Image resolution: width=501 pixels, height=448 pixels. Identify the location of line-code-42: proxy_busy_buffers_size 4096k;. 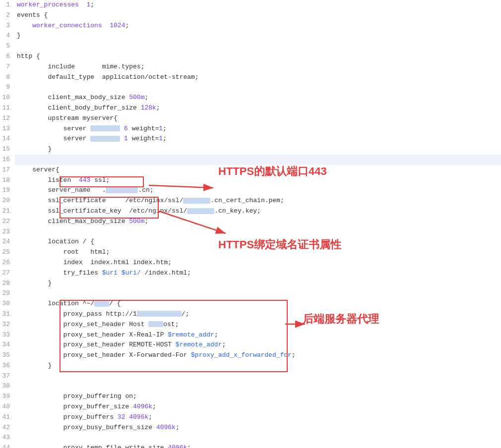
(258, 428).